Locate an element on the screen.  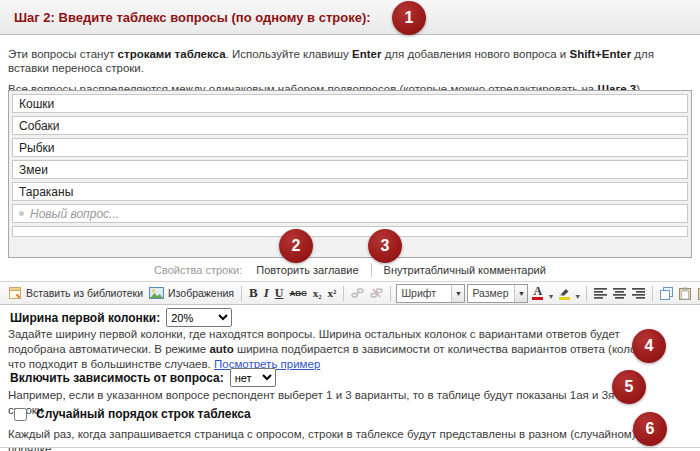
question-row-empty is located at coordinates (350, 232).